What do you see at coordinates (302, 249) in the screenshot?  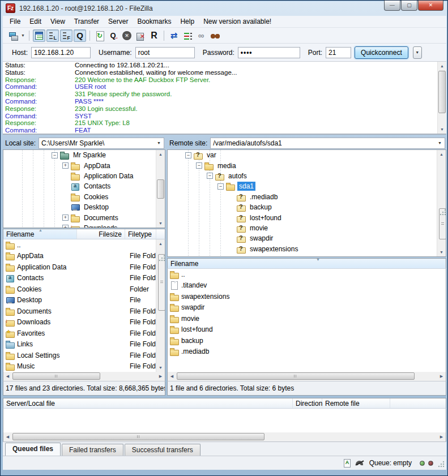 I see `tree-item: swapextensions` at bounding box center [302, 249].